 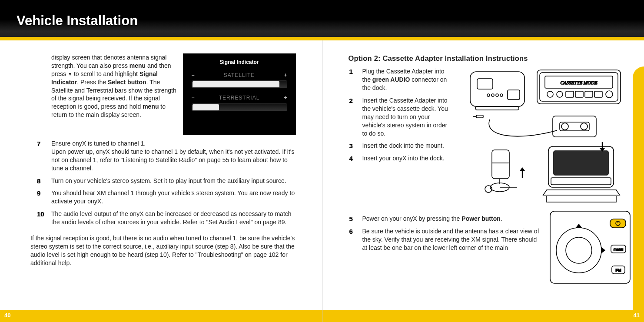 What do you see at coordinates (619, 270) in the screenshot?
I see `svg-text: FM` at bounding box center [619, 270].